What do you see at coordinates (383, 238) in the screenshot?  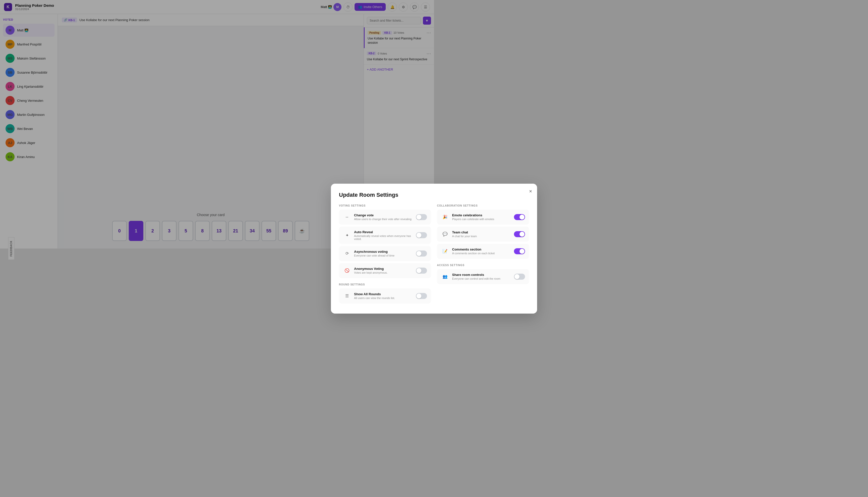 I see `setting-desc: Automatically reveal votes when everyone…` at bounding box center [383, 238].